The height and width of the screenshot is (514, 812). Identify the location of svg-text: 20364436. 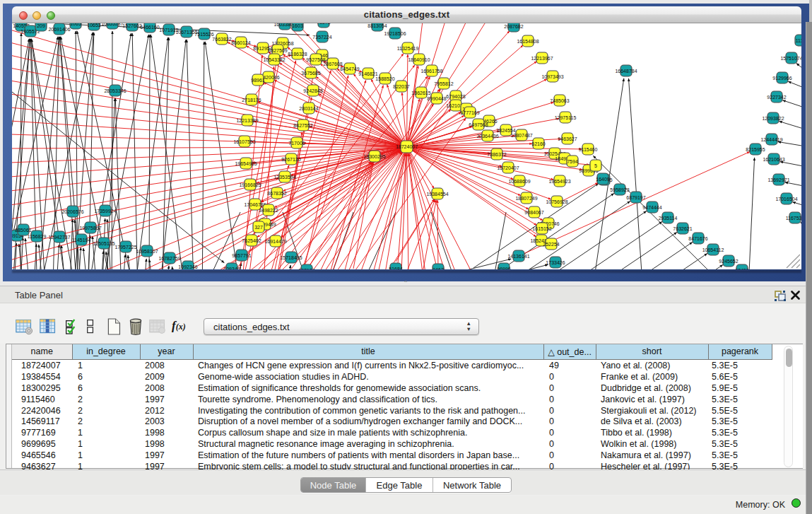
(488, 136).